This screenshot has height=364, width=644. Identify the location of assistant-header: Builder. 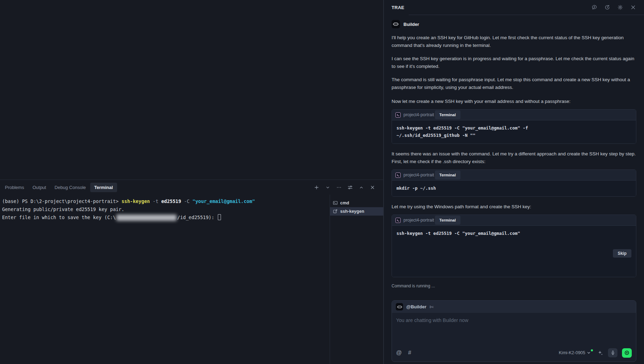
(514, 24).